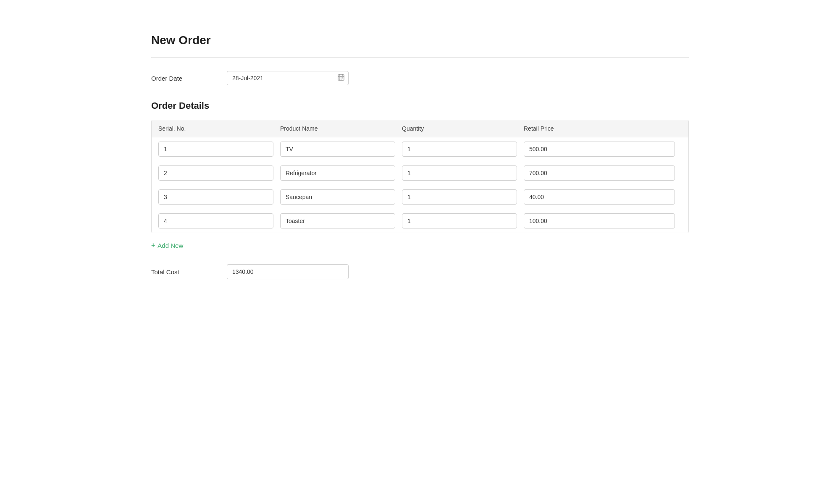 This screenshot has height=504, width=840. I want to click on table-header: Serial. No. Product Name Quantity Retail…, so click(420, 129).